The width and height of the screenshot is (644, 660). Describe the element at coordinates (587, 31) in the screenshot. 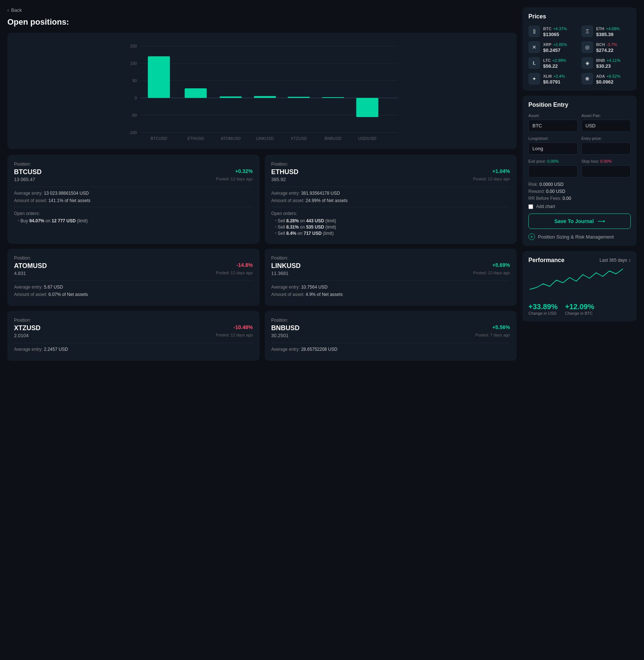

I see `eth-icon: Ξ` at that location.